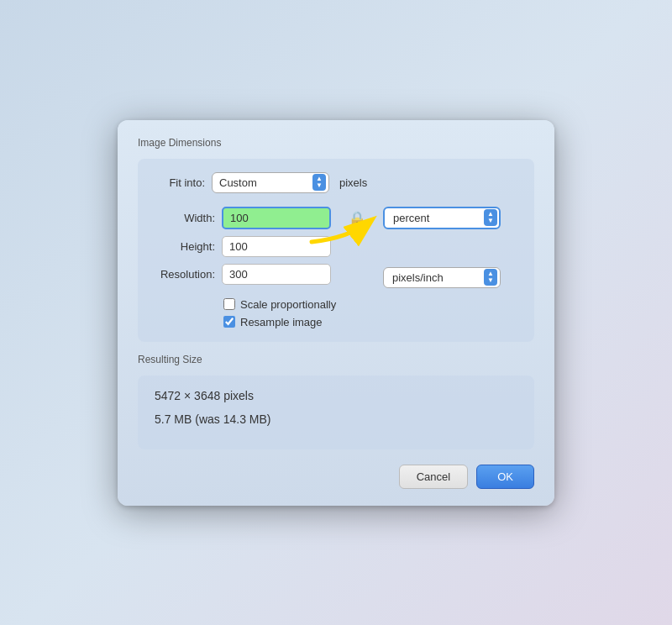  What do you see at coordinates (442, 218) in the screenshot?
I see `percent-select-wrapper: percent pixels inches cm ▲ ▼` at bounding box center [442, 218].